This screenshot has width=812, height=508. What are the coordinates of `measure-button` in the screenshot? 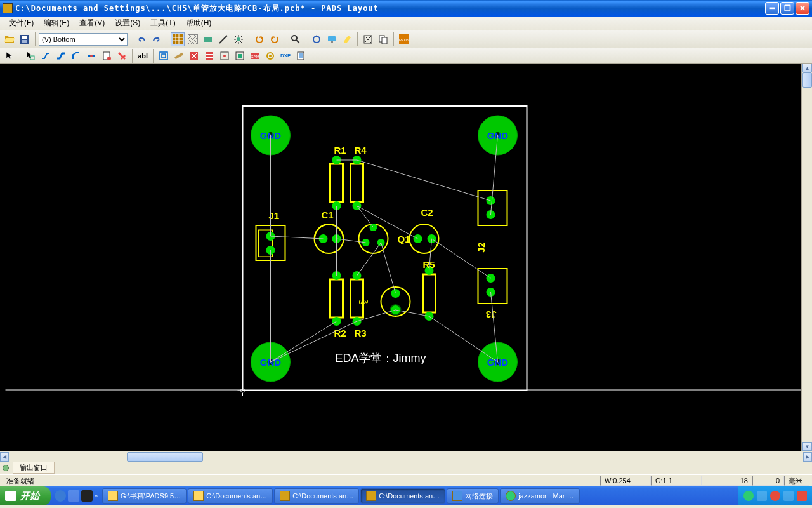 It's located at (179, 56).